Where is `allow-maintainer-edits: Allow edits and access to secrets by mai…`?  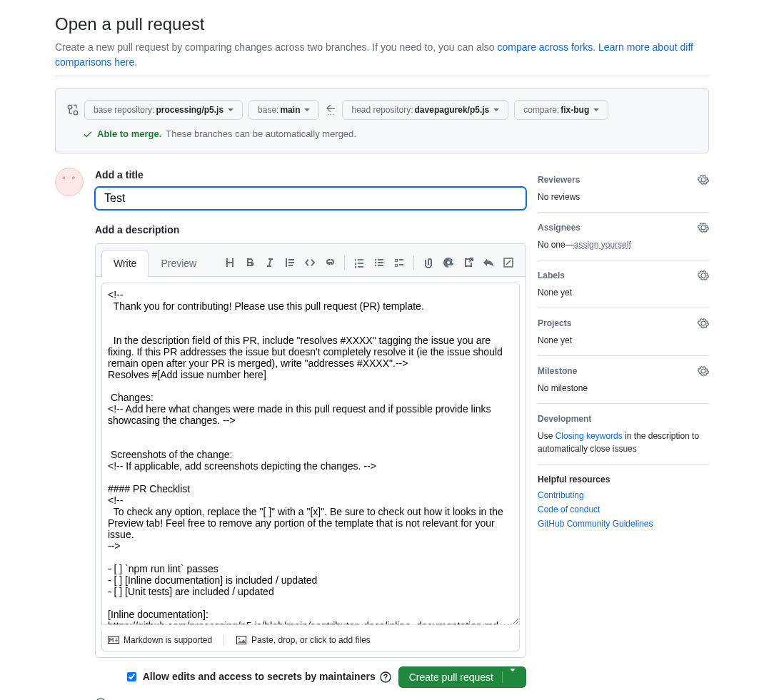
allow-maintainer-edits: Allow edits and access to secrets by mai… is located at coordinates (258, 676).